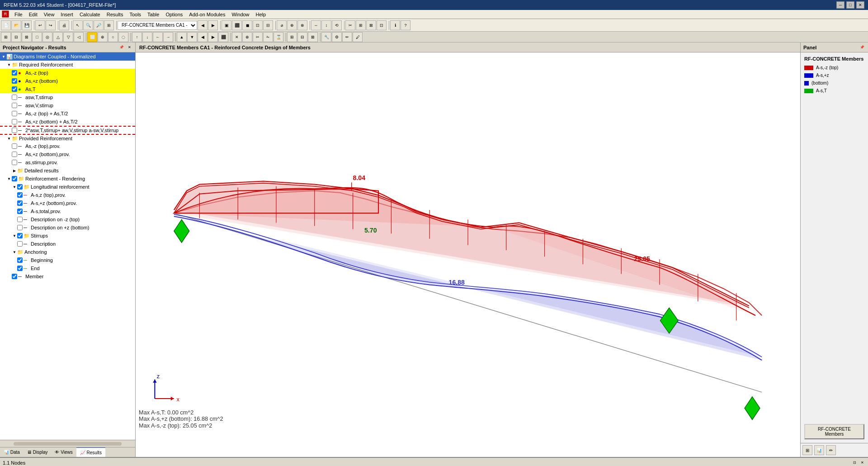 This screenshot has height=466, width=868. Describe the element at coordinates (14, 162) in the screenshot. I see `cb-as-stirrup-prov` at that location.